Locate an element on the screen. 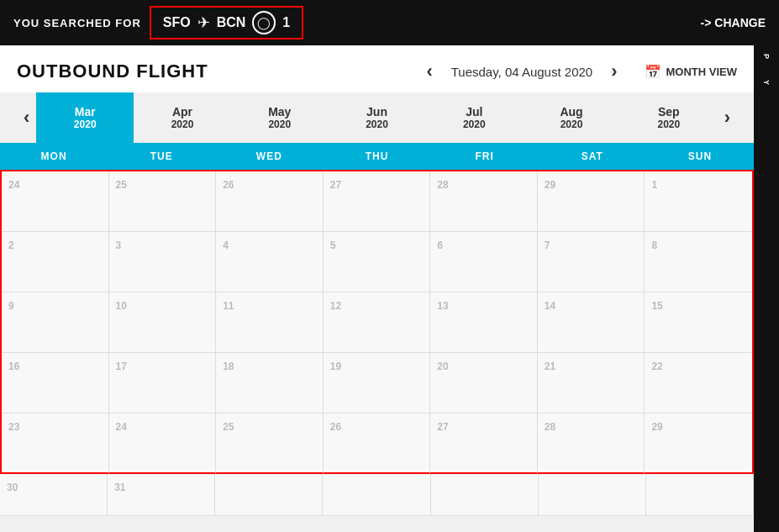  month-item-aug: Aug2020 is located at coordinates (571, 118).